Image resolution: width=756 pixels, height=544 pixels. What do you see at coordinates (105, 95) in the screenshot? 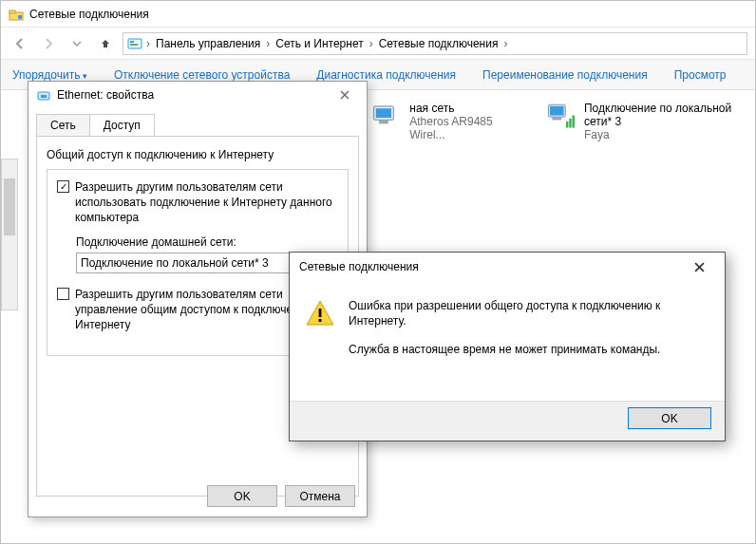
I see `dialog-title: Ethernet: свойства` at bounding box center [105, 95].